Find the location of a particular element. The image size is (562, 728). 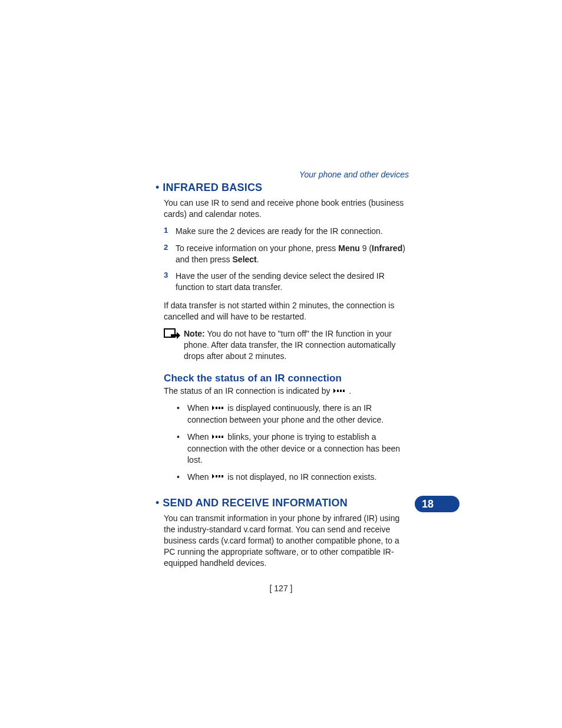

list-item: When is not displayed, no IR connection … is located at coordinates (282, 477).